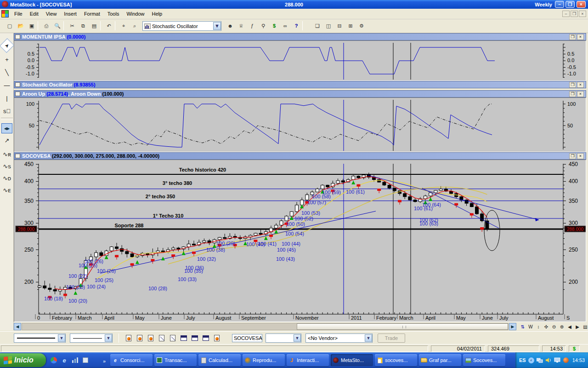 The height and width of the screenshot is (368, 588). What do you see at coordinates (402, 327) in the screenshot?
I see `scrollbar-thumb` at bounding box center [402, 327].